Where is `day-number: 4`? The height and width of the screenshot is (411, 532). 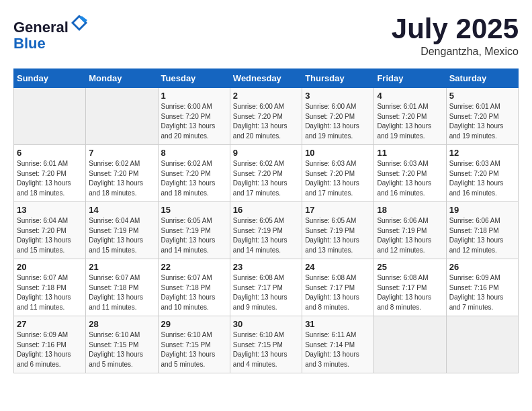
day-number: 4 is located at coordinates (410, 95).